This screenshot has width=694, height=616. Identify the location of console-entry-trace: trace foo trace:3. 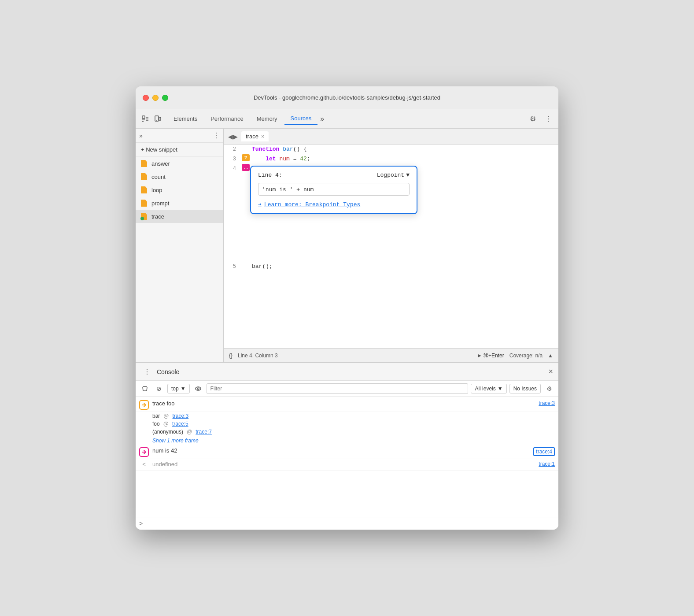
(347, 405).